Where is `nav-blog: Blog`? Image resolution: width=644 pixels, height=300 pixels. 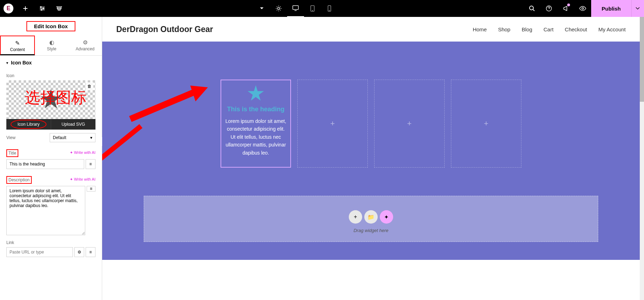
nav-blog: Blog is located at coordinates (527, 30).